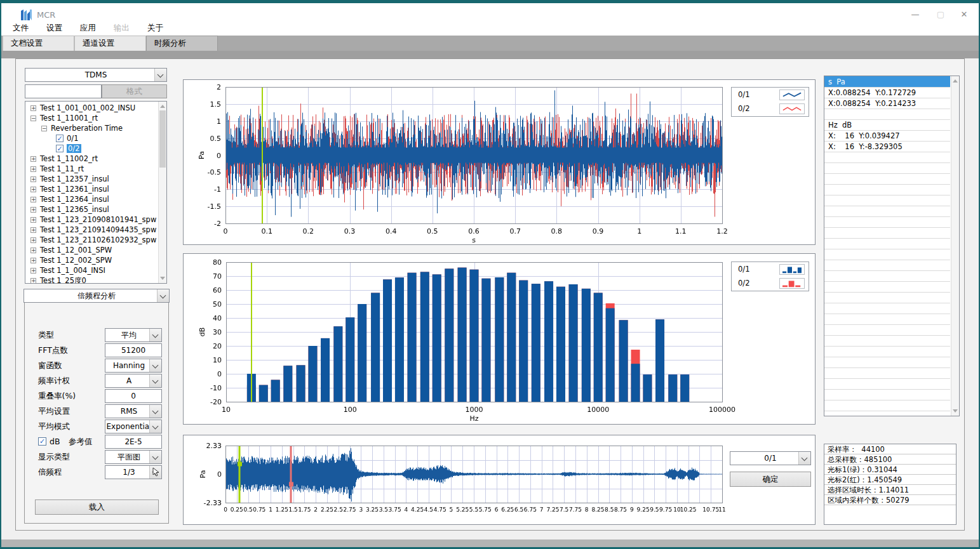 The image size is (980, 549). Describe the element at coordinates (155, 28) in the screenshot. I see `menu-item-关于: 关于` at that location.